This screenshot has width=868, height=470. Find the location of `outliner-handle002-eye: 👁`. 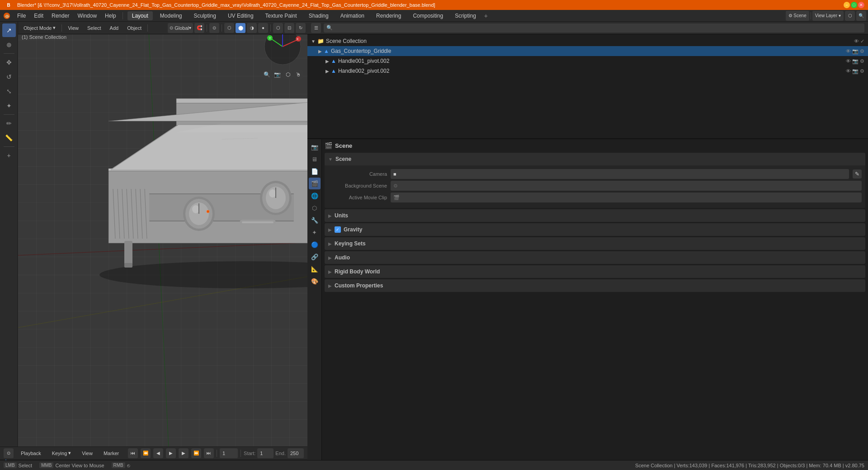

outliner-handle002-eye: 👁 is located at coordinates (848, 71).